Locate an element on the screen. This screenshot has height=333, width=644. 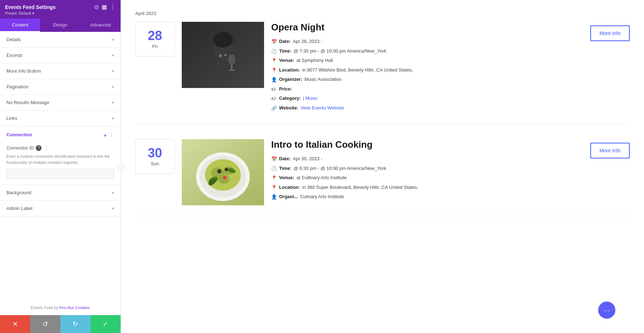
section-links: Links ▾ is located at coordinates (60, 118).